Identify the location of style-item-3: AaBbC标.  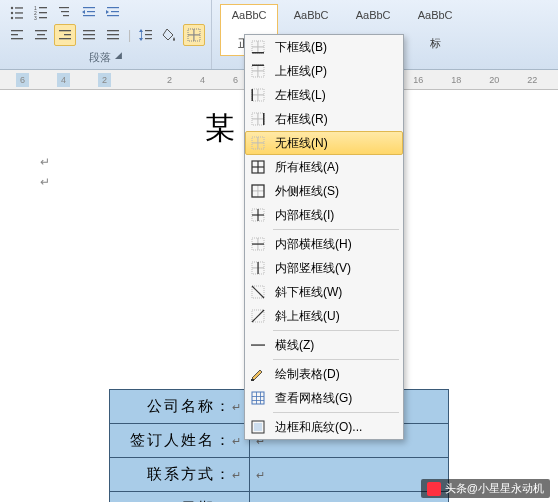
(435, 30).